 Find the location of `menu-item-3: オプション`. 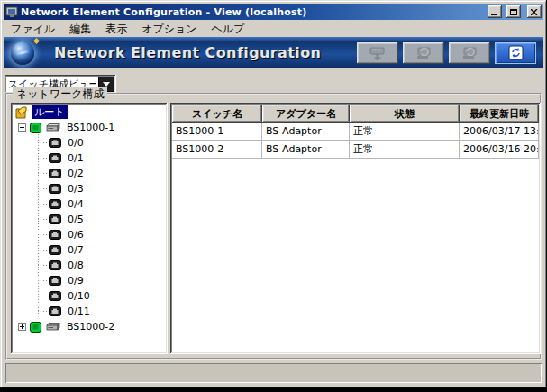

menu-item-3: オプション is located at coordinates (169, 29).